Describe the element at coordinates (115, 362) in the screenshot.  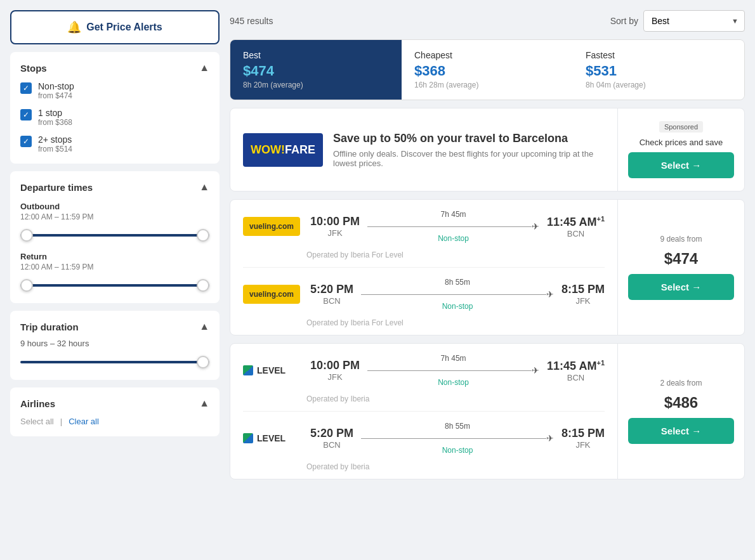
I see `trip-duration-slider` at that location.